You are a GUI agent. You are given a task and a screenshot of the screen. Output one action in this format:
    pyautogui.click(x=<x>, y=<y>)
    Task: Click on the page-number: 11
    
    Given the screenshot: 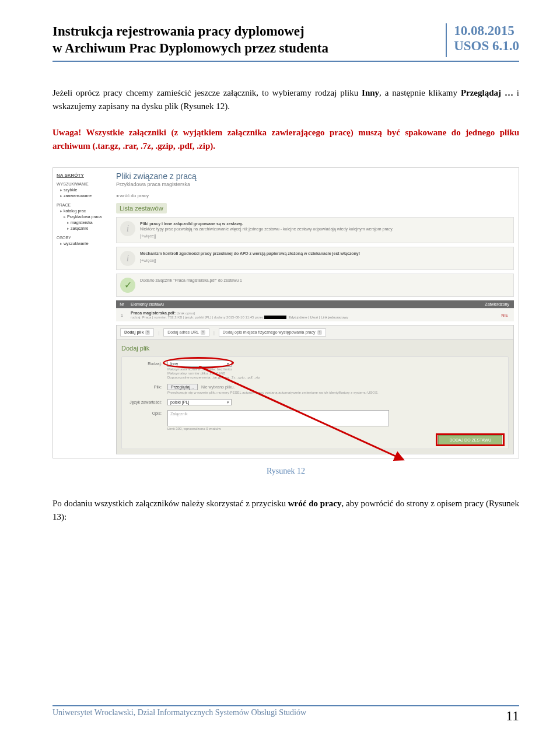 What is the action you would take?
    pyautogui.click(x=512, y=716)
    